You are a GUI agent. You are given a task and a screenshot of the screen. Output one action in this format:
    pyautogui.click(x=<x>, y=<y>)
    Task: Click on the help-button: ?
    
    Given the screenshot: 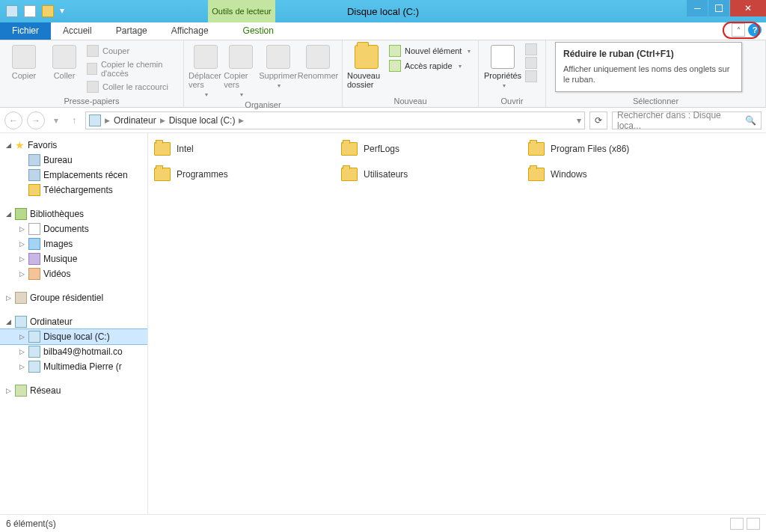 What is the action you would take?
    pyautogui.click(x=755, y=30)
    